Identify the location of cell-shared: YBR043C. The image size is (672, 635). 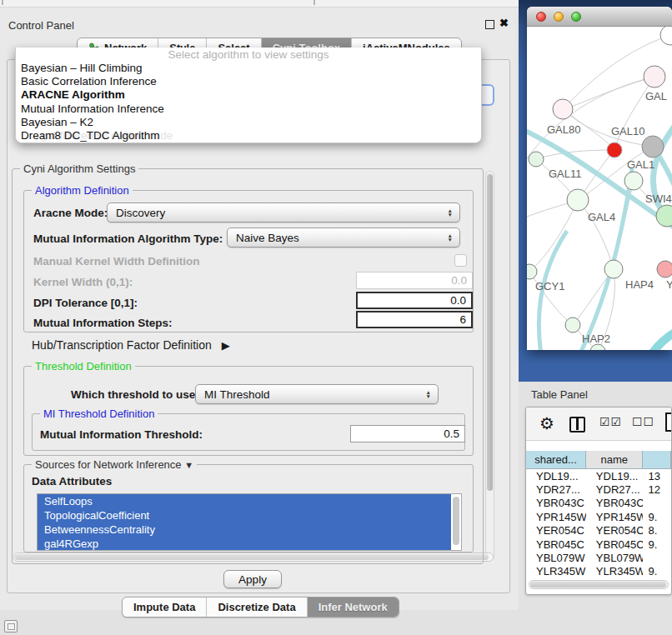
(556, 503).